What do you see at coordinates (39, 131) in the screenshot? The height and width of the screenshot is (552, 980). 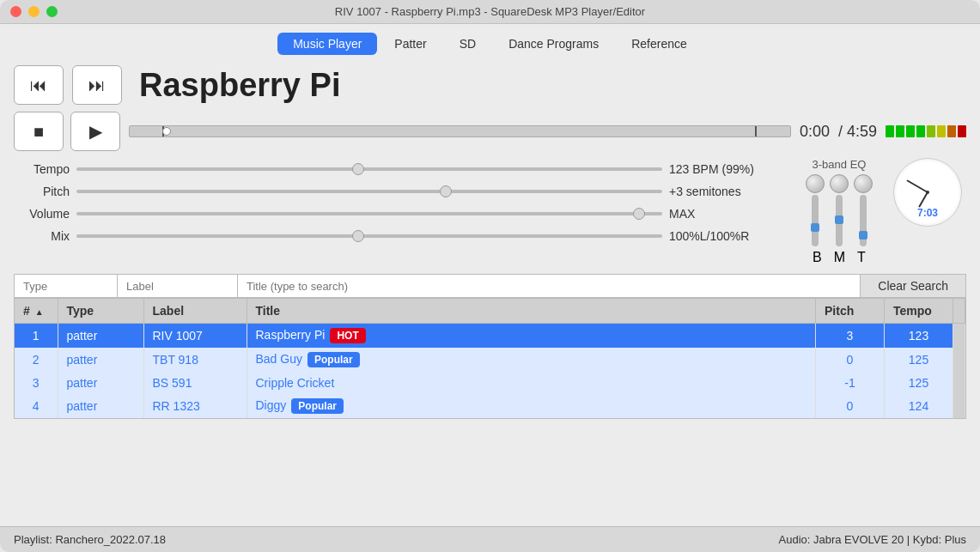 I see `stop-button: ■` at bounding box center [39, 131].